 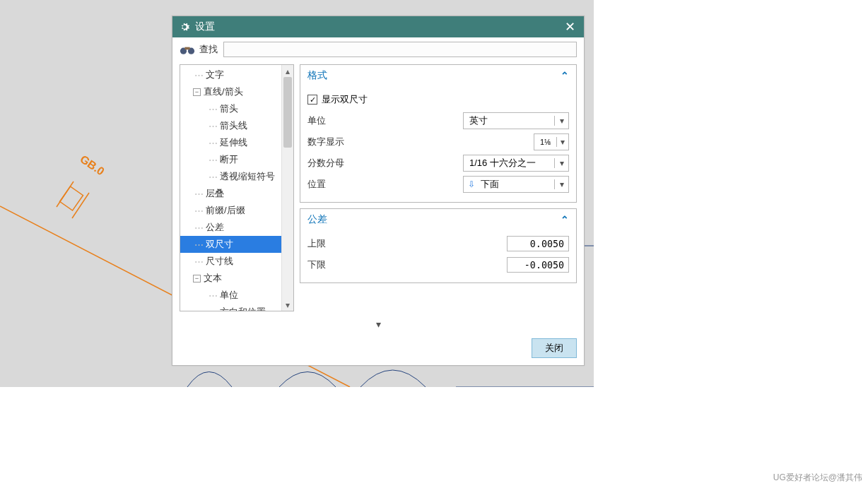 What do you see at coordinates (230, 194) in the screenshot?
I see `tree-item: ⋯层叠` at bounding box center [230, 194].